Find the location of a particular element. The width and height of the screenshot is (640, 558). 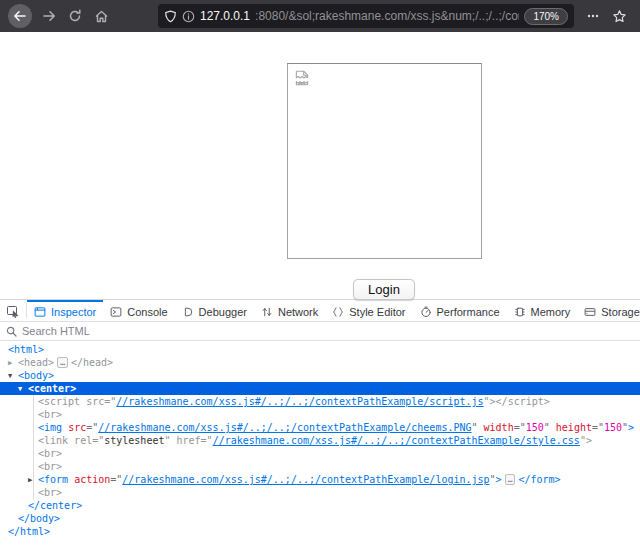

star-icon is located at coordinates (620, 16).